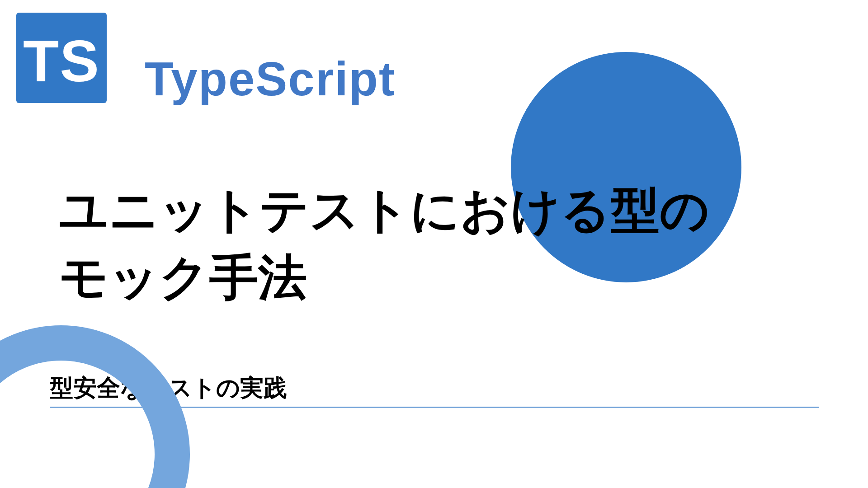 This screenshot has width=868, height=488. What do you see at coordinates (61, 61) in the screenshot?
I see `logo-abbreviation: TS` at bounding box center [61, 61].